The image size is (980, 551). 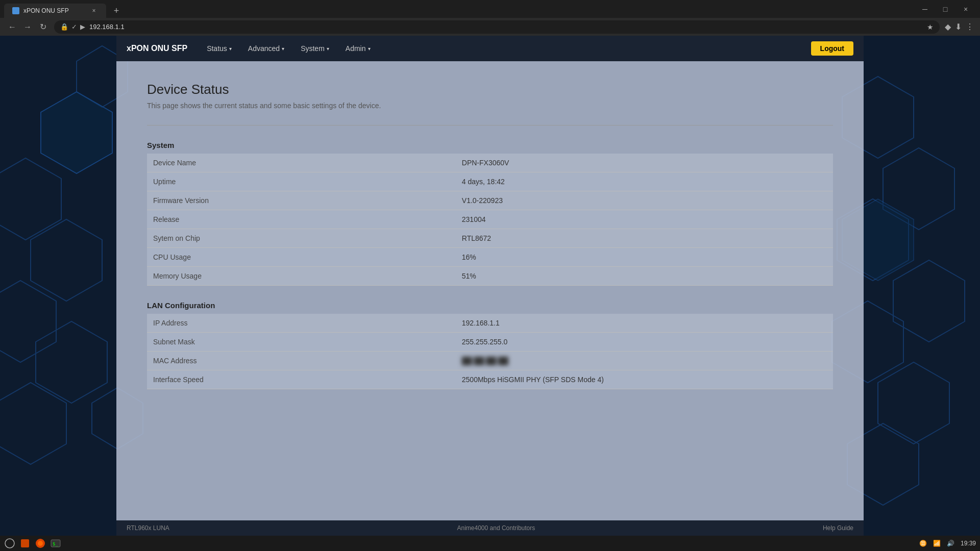 What do you see at coordinates (83, 27) in the screenshot?
I see `vpn-icon: ▶` at bounding box center [83, 27].